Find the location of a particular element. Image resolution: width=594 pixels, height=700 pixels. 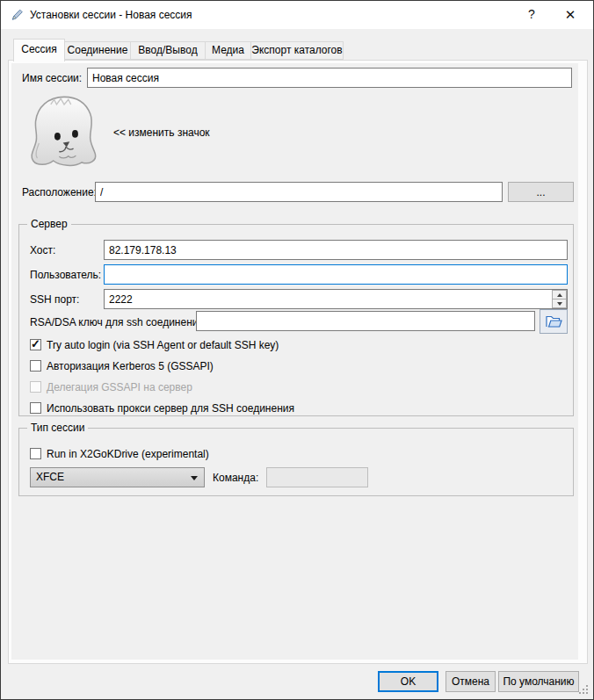

server-group-title: Сервер is located at coordinates (49, 224).